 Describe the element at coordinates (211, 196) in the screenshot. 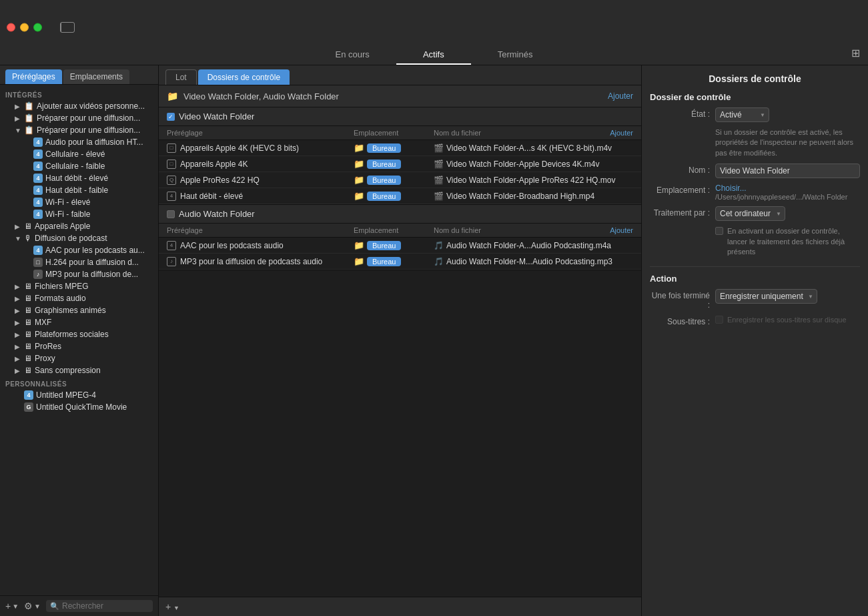

I see `preset-name: Haut débit - élevé` at that location.